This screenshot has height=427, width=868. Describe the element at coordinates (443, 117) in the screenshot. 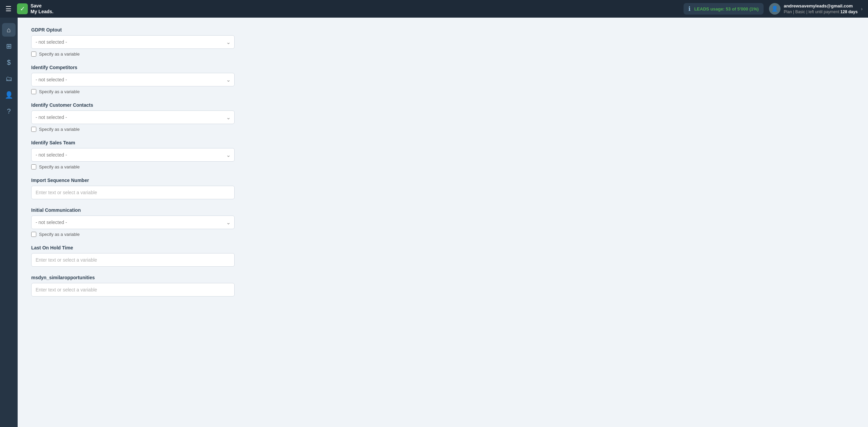

I see `identify-customer-contacts-group: Identify Customer Contacts - not selecte…` at that location.